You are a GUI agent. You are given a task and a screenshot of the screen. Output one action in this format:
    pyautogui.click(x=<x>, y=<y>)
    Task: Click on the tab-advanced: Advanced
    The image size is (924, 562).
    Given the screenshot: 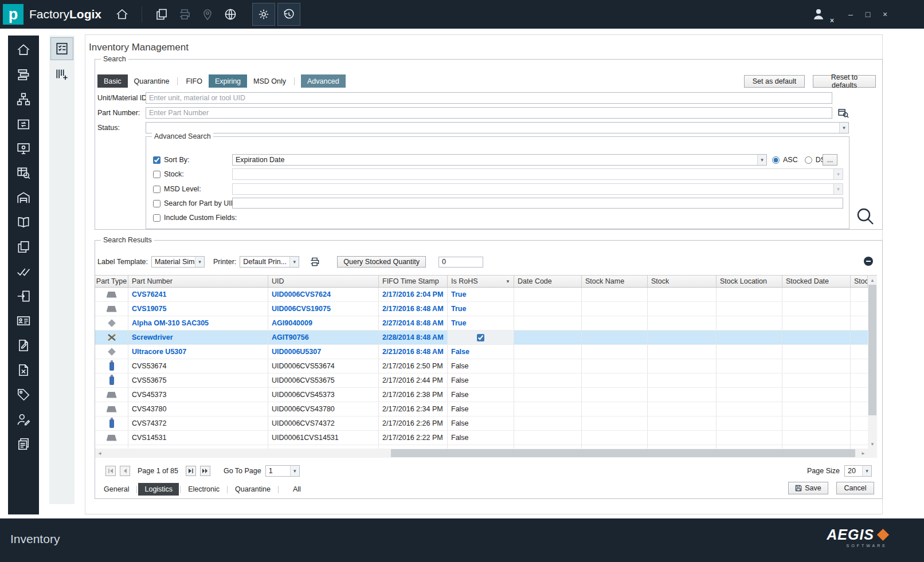 What is the action you would take?
    pyautogui.click(x=323, y=81)
    